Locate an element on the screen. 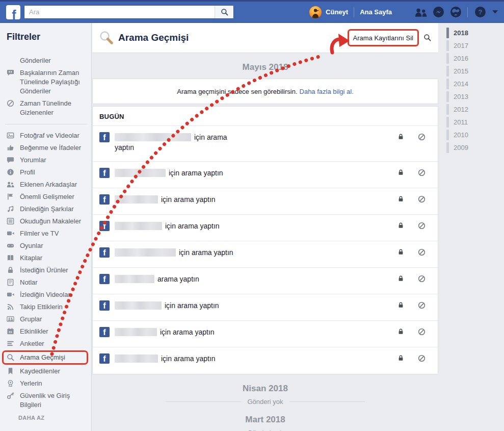 The image size is (504, 431). help-icon is located at coordinates (480, 12).